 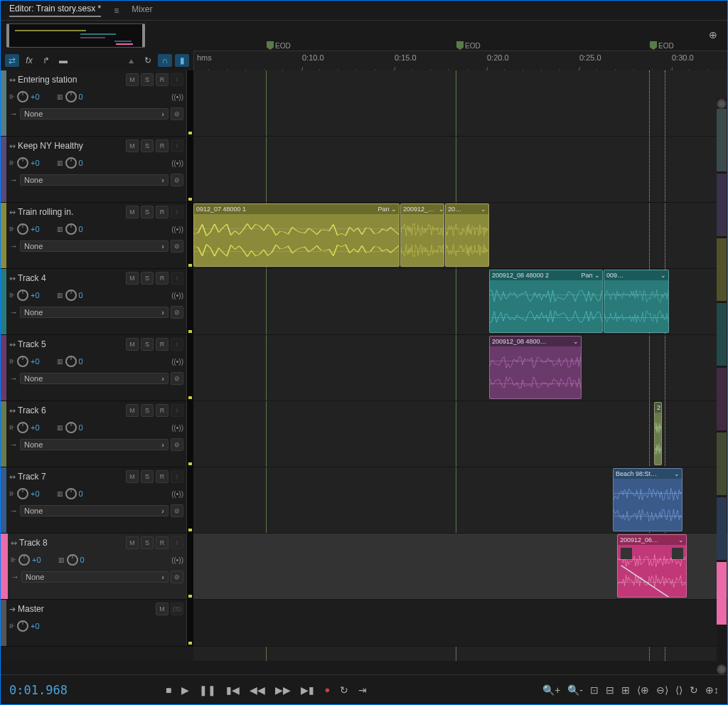 I want to click on zoom-in-icon: 🔍+, so click(x=552, y=690).